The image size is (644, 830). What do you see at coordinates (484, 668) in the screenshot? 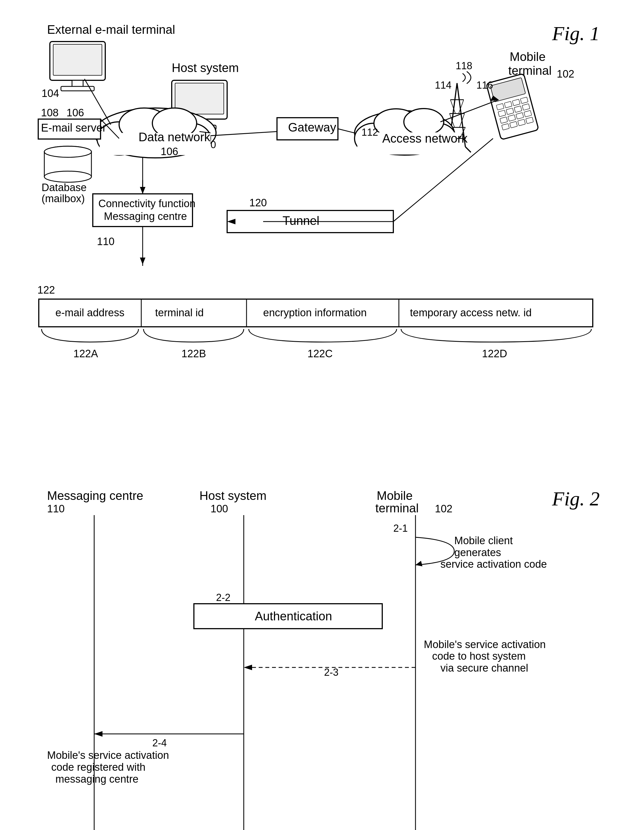
I see `svg-text: via secure channel` at bounding box center [484, 668].